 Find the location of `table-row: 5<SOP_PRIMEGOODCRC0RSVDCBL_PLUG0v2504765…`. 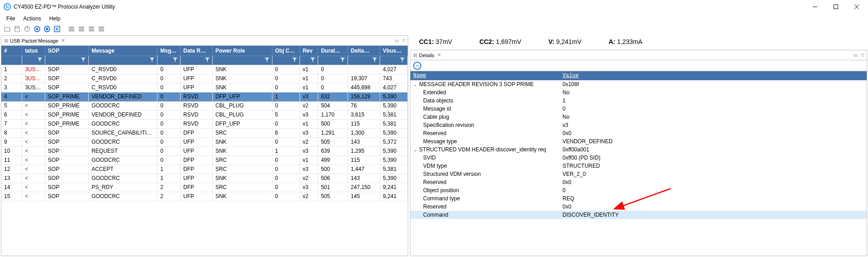

table-row: 5<SOP_PRIMEGOODCRC0RSVDCBL_PLUG0v2504765… is located at coordinates (205, 106).